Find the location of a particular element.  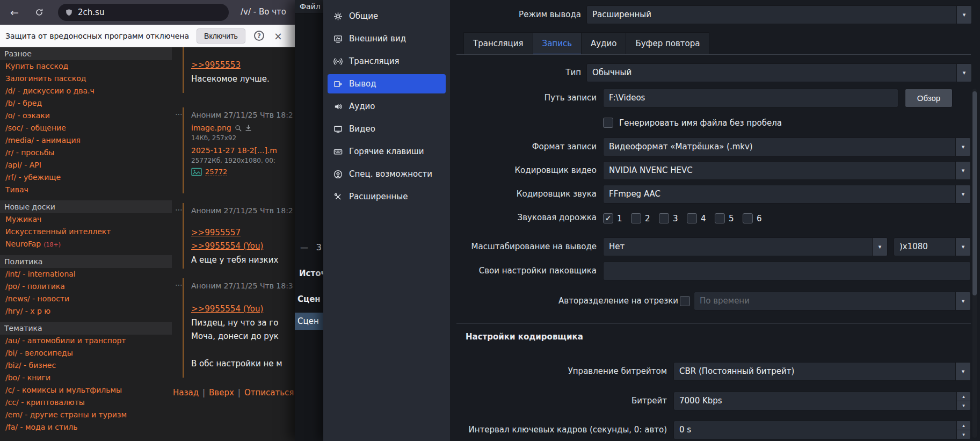

checkbox-file-splitting is located at coordinates (685, 301).